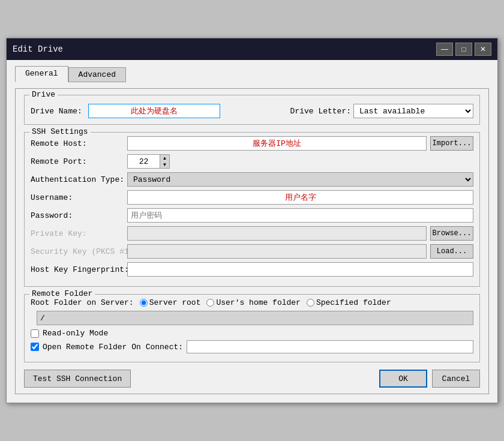  What do you see at coordinates (62, 294) in the screenshot?
I see `remote-folder-label: Remote Folder` at bounding box center [62, 294].